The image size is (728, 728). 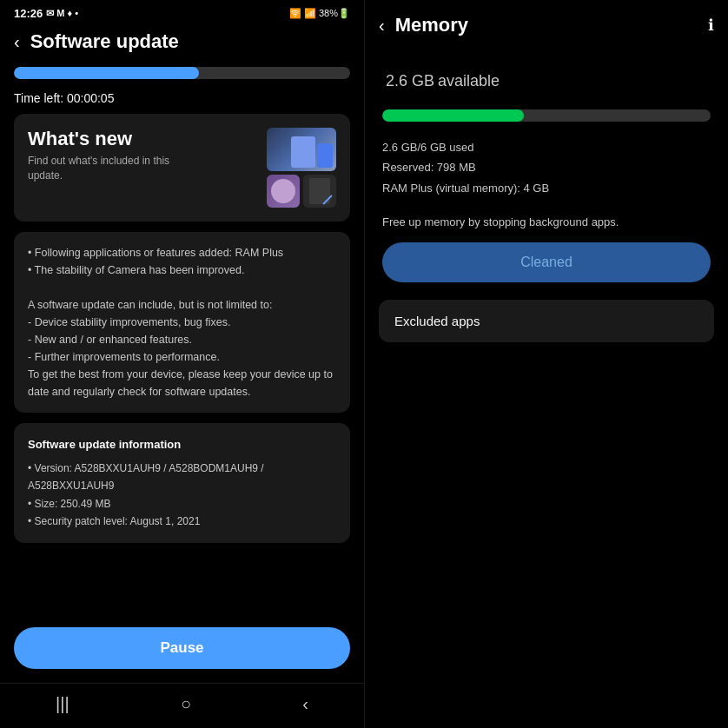 What do you see at coordinates (546, 148) in the screenshot?
I see `mem-detail-used: 2.6 GB/6 GB used` at bounding box center [546, 148].